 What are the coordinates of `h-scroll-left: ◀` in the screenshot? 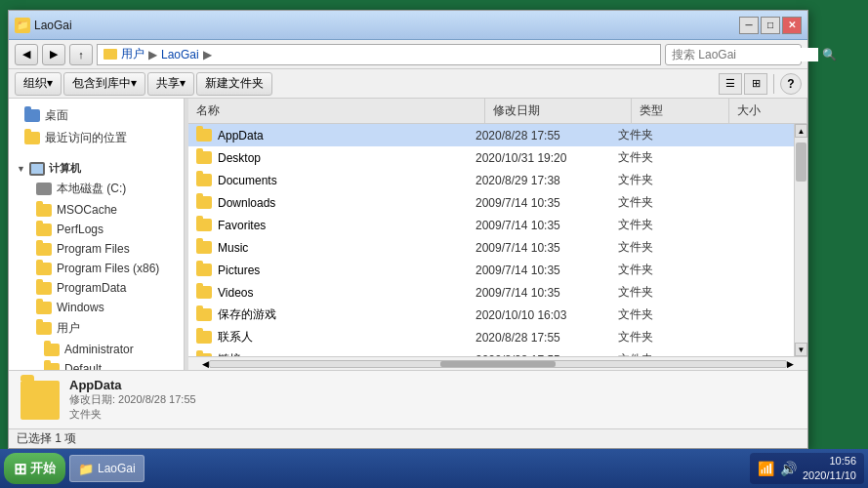 It's located at (205, 364).